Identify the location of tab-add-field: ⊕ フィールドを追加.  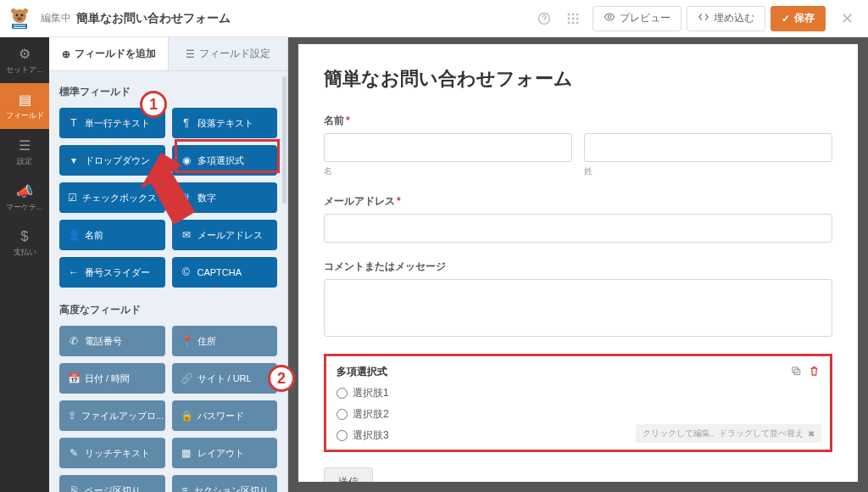
(108, 54).